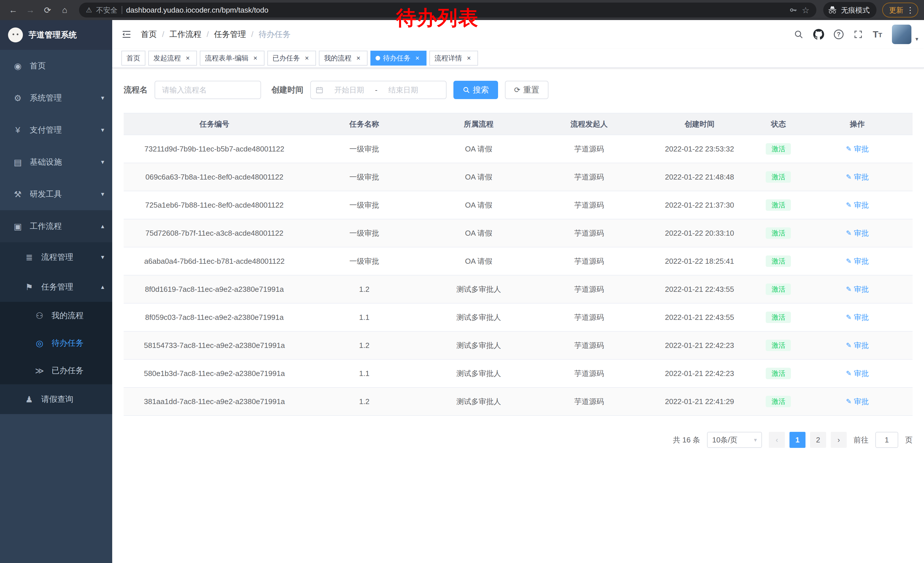 The height and width of the screenshot is (563, 924). What do you see at coordinates (481, 90) in the screenshot?
I see `search-button-label: 搜索` at bounding box center [481, 90].